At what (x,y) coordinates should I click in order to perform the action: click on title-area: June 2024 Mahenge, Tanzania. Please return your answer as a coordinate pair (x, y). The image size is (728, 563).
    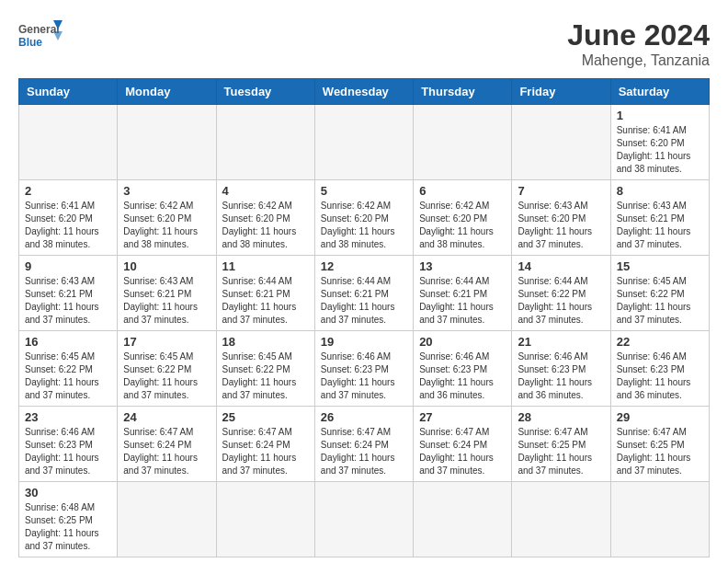
    Looking at the image, I should click on (638, 44).